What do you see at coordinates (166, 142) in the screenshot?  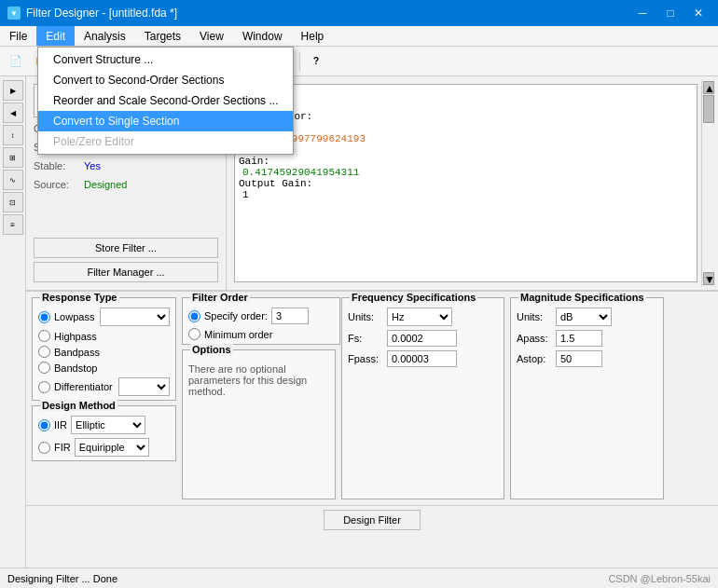 I see `dropdown-pole-zero: Pole/Zero Editor` at bounding box center [166, 142].